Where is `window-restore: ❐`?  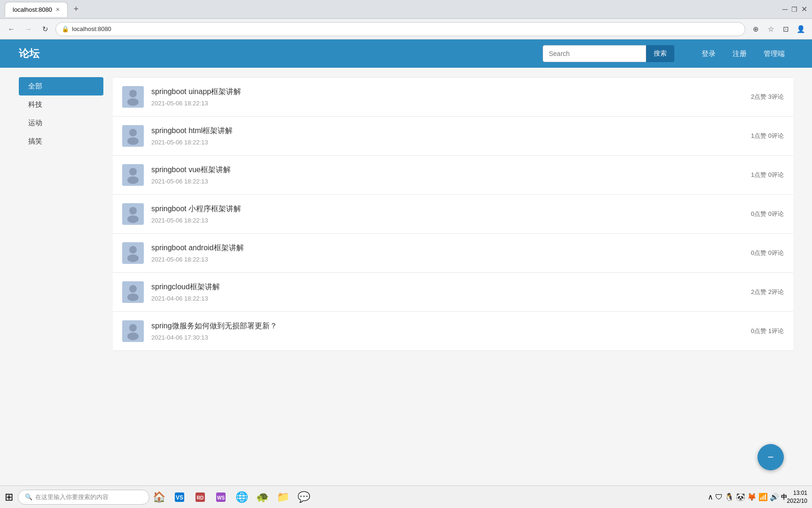 window-restore: ❐ is located at coordinates (794, 9).